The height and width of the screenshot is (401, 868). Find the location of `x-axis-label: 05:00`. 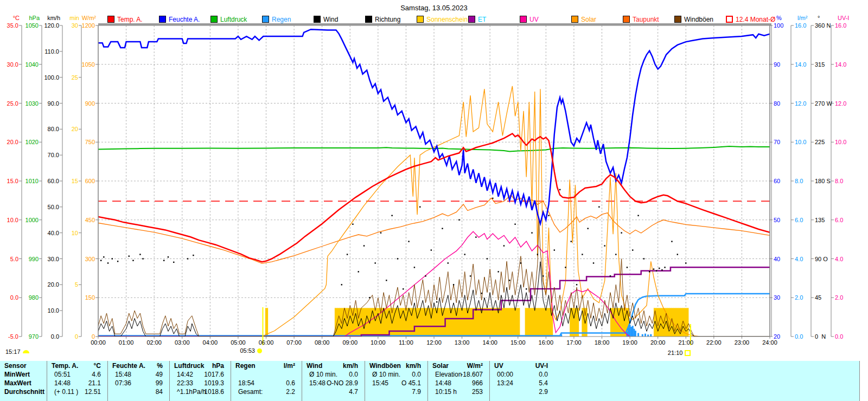

x-axis-label: 05:00 is located at coordinates (238, 342).